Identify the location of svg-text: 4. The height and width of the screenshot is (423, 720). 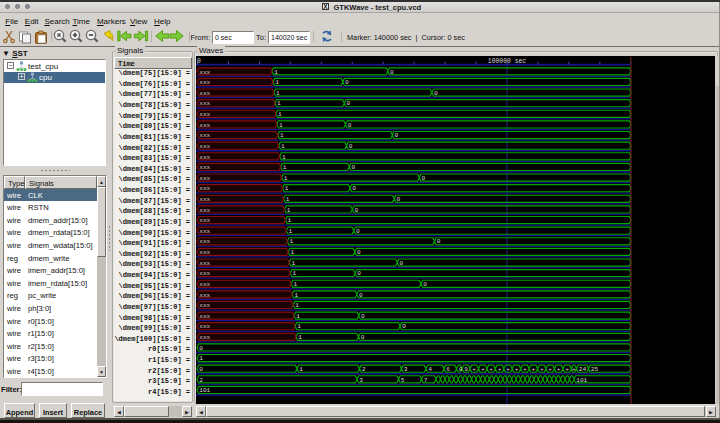
(430, 370).